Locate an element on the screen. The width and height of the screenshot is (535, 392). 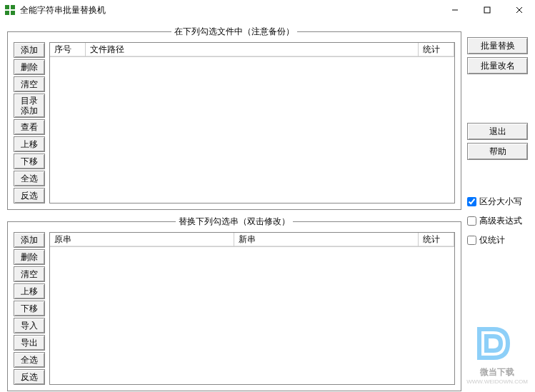
strings-list-header: 原串 新串 统计 is located at coordinates (252, 240).